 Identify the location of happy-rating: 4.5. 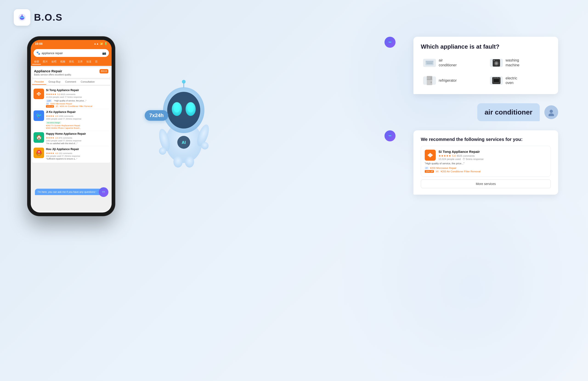
(57, 138).